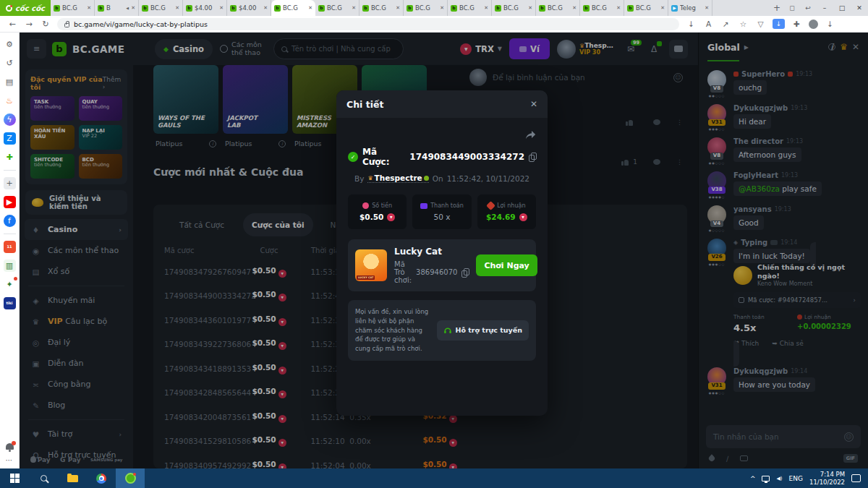 This screenshot has width=868, height=488. Describe the element at coordinates (10, 250) in the screenshot. I see `browser-sidebar: ⚙↺▤♨ϟZ✚+▶f11▥✦tiki ⋯` at that location.